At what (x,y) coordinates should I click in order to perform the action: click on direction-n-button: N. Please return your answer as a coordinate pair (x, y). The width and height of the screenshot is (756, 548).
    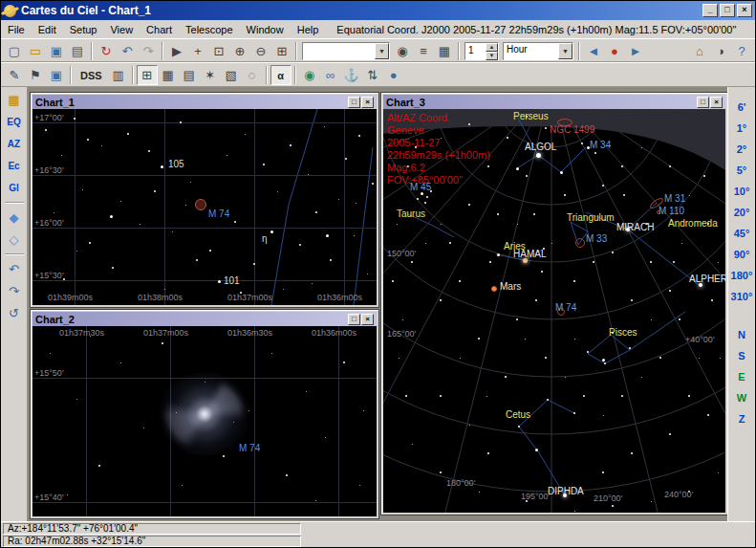
    Looking at the image, I should click on (742, 335).